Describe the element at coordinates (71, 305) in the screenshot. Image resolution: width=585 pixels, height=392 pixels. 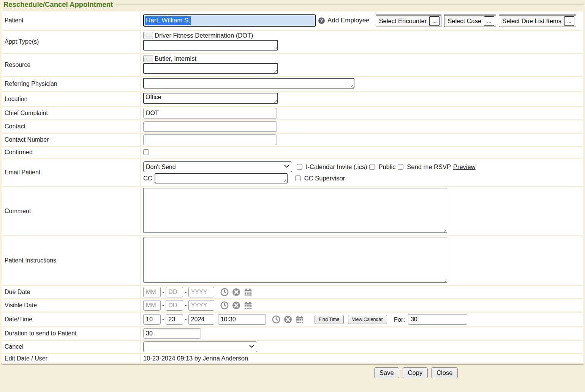
I see `visible-date-label: Visible Date` at that location.